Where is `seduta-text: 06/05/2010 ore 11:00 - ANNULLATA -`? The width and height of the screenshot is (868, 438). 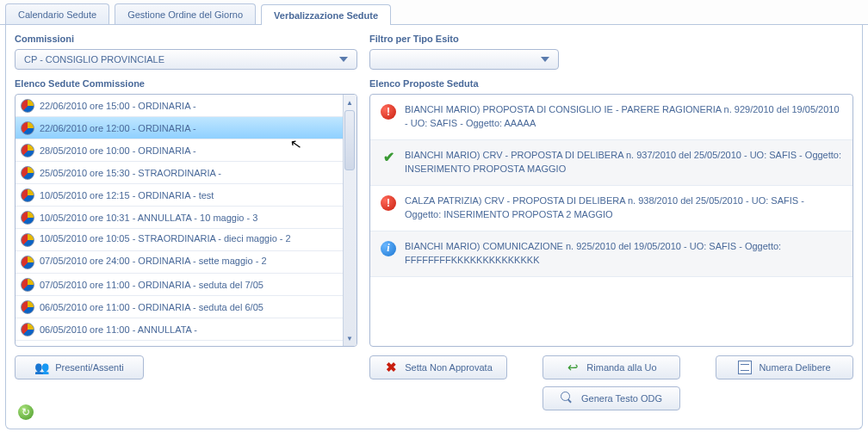 seduta-text: 06/05/2010 ore 11:00 - ANNULLATA - is located at coordinates (119, 330).